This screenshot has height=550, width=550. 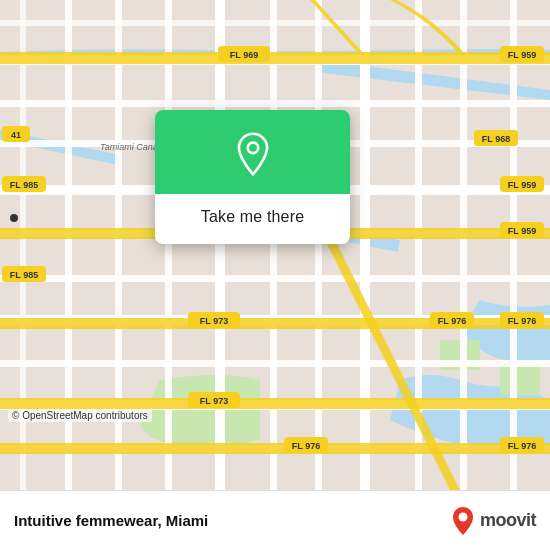 I want to click on business-name-text: Intuitive femmewear,, so click(x=88, y=520).